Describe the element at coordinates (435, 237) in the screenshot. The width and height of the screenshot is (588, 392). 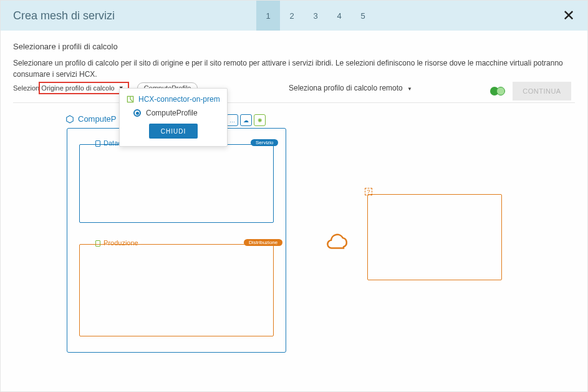
I see `remote-container-box` at that location.